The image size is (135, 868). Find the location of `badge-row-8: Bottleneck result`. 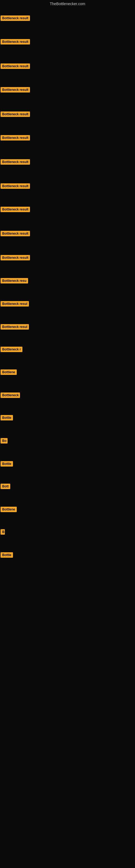

badge-row-8: Bottleneck result is located at coordinates (15, 187).